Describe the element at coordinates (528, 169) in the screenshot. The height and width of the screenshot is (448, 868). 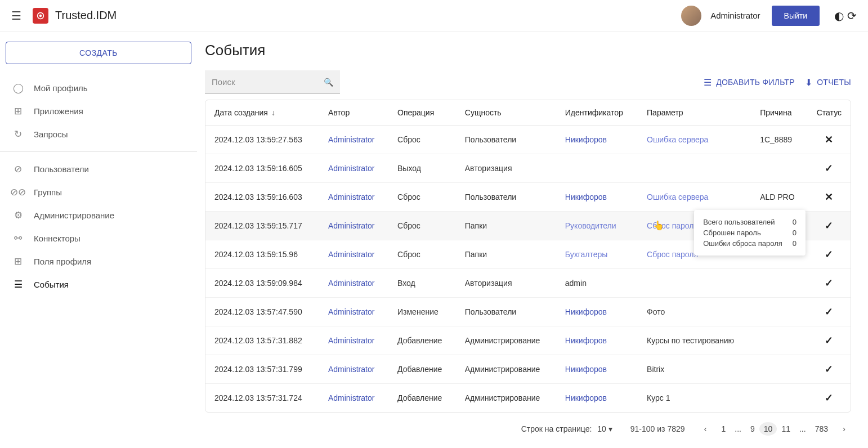
I see `table-row: 2024.12.03 13:59:16.605AdministratorВыхо…` at that location.